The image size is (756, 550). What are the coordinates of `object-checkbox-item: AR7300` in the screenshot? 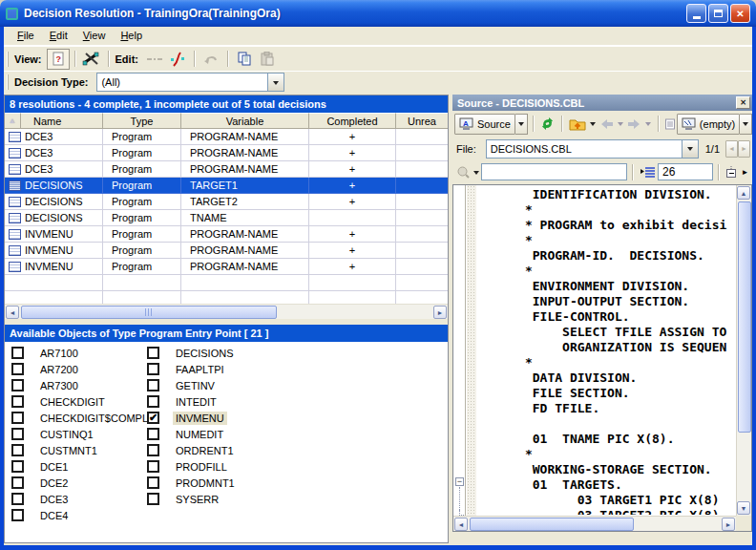 It's located at (73, 386).